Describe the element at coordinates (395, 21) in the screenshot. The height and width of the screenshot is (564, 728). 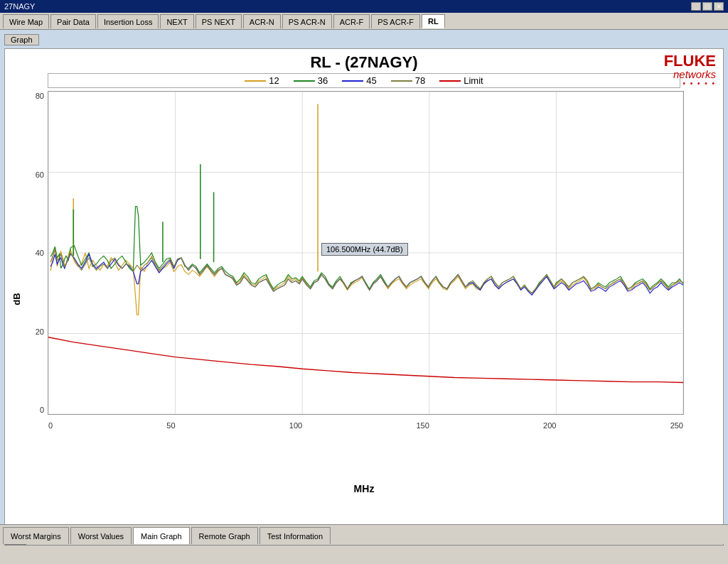
I see `tab-ps-acr-f: PS ACR-F` at that location.